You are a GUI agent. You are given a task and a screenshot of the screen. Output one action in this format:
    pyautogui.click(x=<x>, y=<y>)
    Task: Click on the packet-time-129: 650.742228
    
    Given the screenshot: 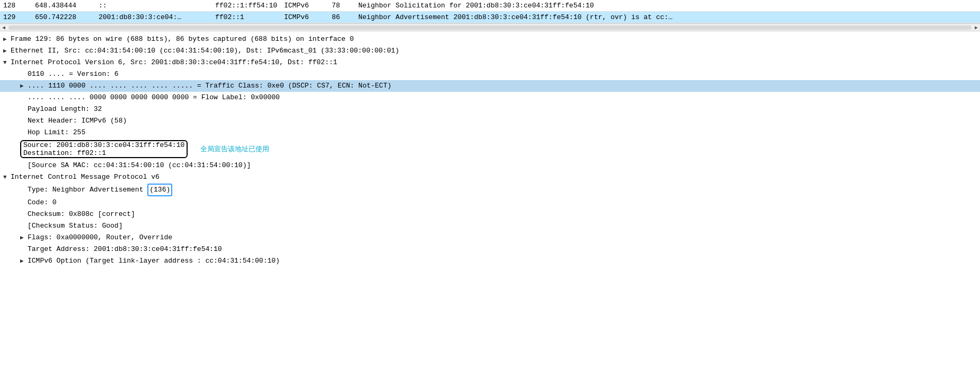 What is the action you would take?
    pyautogui.click(x=67, y=17)
    